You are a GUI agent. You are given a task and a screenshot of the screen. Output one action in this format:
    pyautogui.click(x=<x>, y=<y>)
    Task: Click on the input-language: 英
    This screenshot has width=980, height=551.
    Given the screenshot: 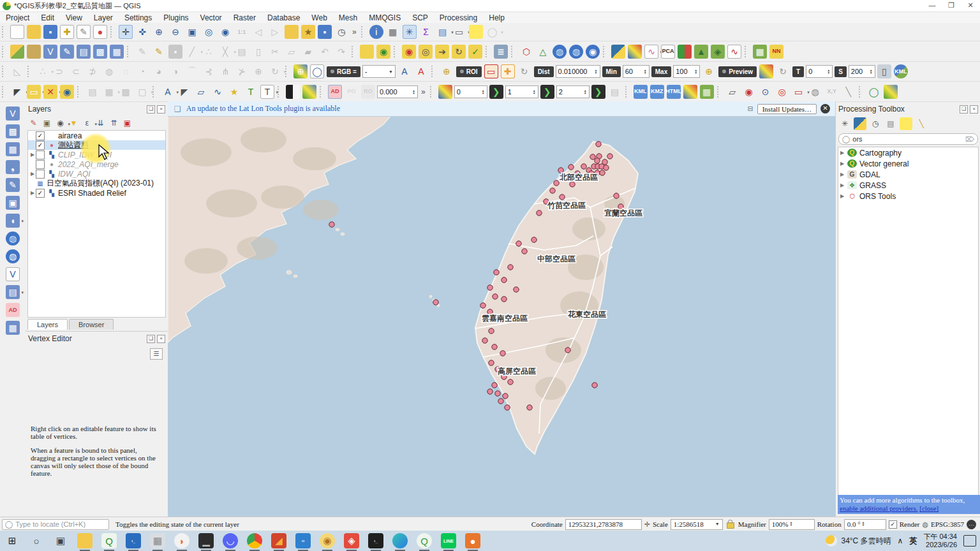 What is the action you would take?
    pyautogui.click(x=913, y=541)
    